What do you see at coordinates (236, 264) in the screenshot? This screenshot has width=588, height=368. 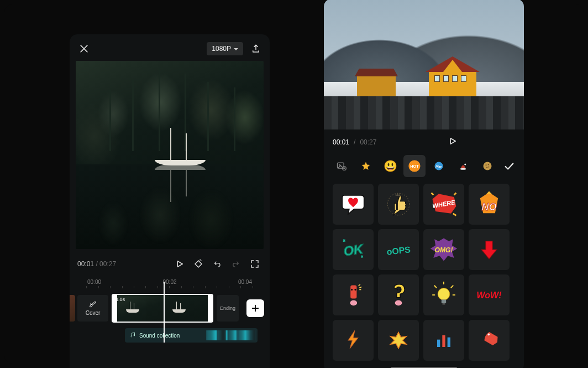 I see `redo-button` at bounding box center [236, 264].